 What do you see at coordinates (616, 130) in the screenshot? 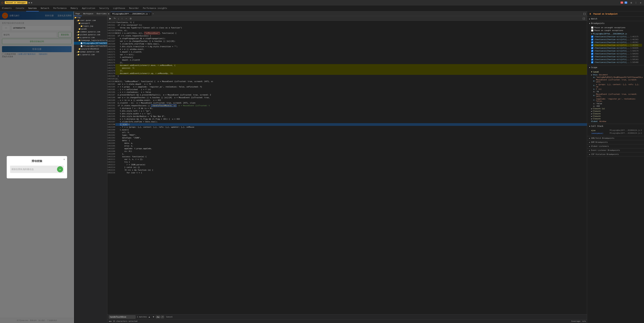
I see `call-stack-item: ajaxPCLogin@6ac20ff...015894124.js:1` at bounding box center [616, 130].